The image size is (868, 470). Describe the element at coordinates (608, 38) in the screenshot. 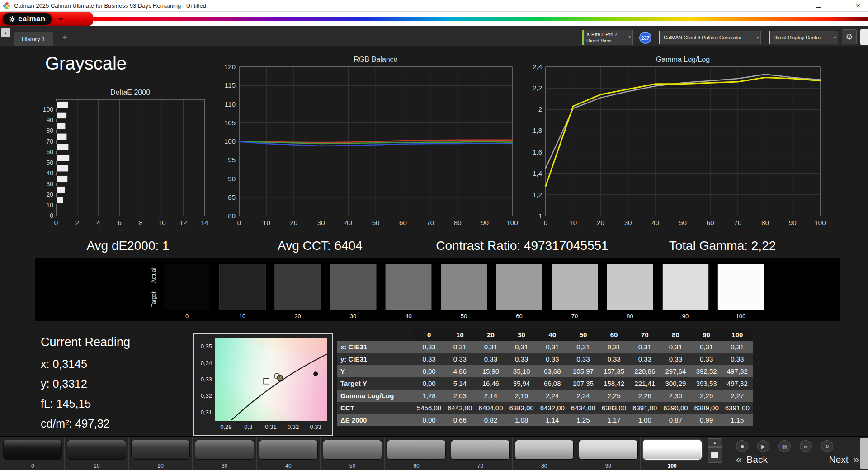

I see `meter-dropdown: X-Rite i1Pro 2 Direct View ▾` at that location.